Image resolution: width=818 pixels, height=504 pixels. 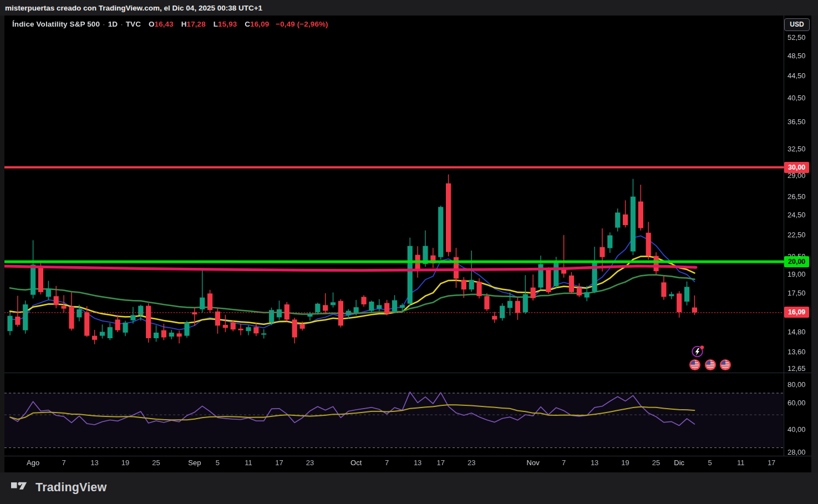 What do you see at coordinates (796, 149) in the screenshot?
I see `price-axis-tick: 32,50` at bounding box center [796, 149].